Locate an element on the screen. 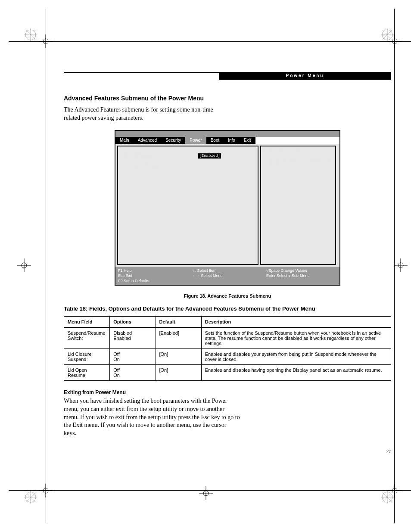 Image resolution: width=411 pixels, height=532 pixels. table-row: Suspend/Resume Switch: Disabled Enabled … is located at coordinates (227, 338).